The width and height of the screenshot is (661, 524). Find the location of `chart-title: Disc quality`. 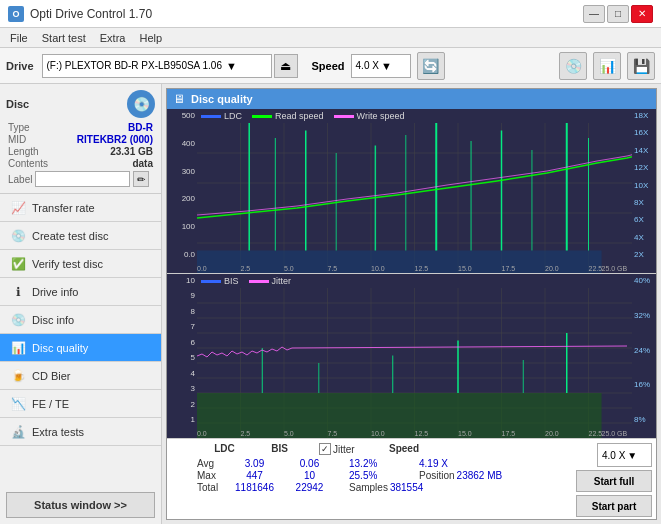

chart-title: Disc quality is located at coordinates (222, 99).